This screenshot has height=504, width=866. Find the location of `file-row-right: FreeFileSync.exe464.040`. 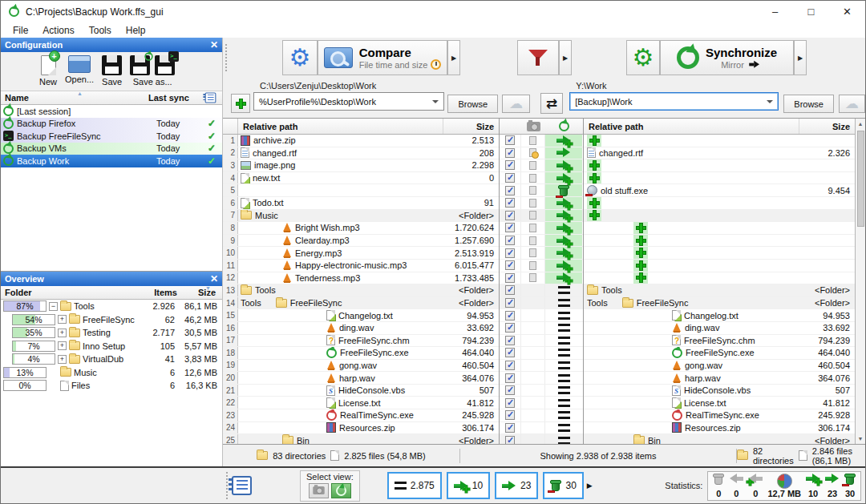

file-row-right: FreeFileSync.exe464.040 is located at coordinates (719, 353).